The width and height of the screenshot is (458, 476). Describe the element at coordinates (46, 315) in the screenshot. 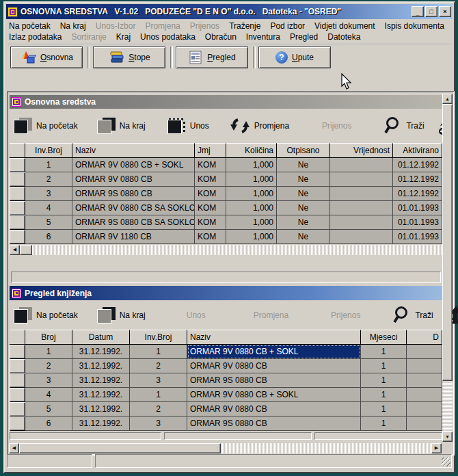

I see `ledger-nav-na-pocetak: Na početak` at that location.